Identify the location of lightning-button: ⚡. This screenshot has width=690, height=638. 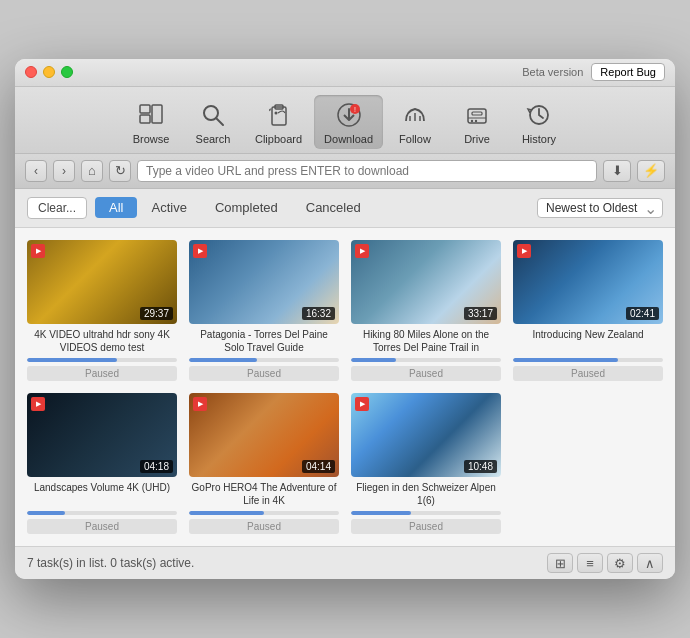
(651, 171).